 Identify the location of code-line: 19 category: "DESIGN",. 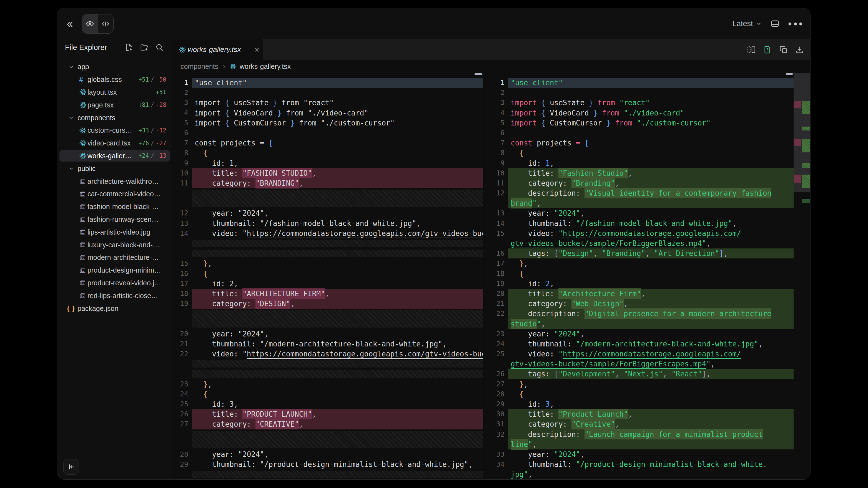
(327, 304).